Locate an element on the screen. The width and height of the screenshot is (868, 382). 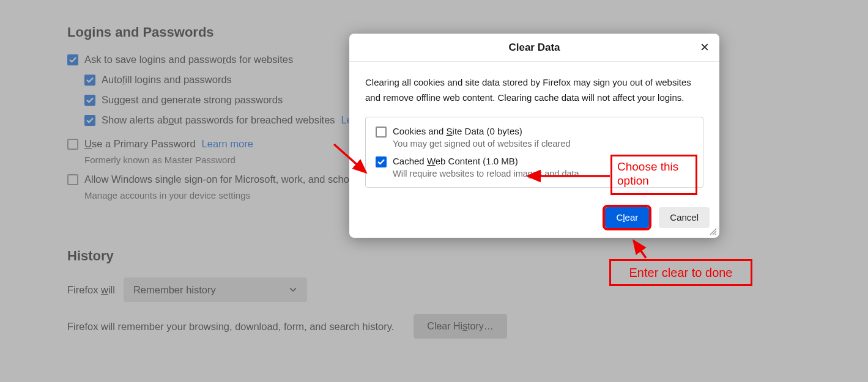
dialog-header: Clear Data is located at coordinates (535, 48).